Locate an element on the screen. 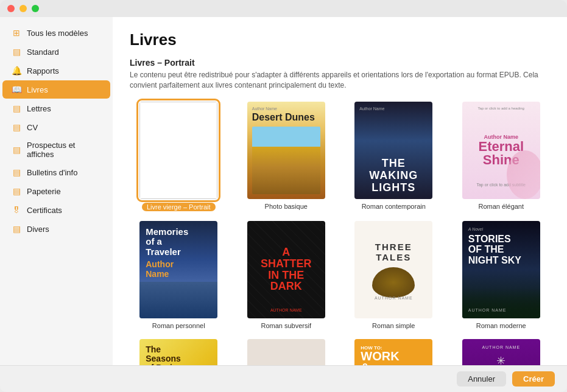 This screenshot has height=392, width=567. grid-icon: ⊞ is located at coordinates (16, 33).